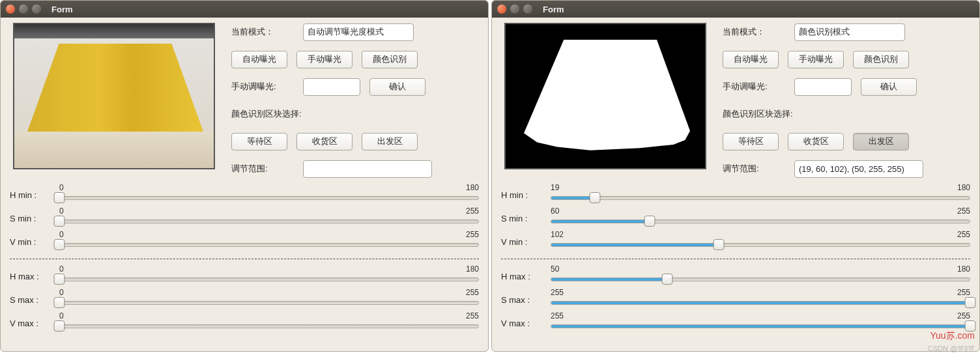 The height and width of the screenshot is (355, 980). I want to click on slider-min-2: V min : 0 255, so click(244, 242).